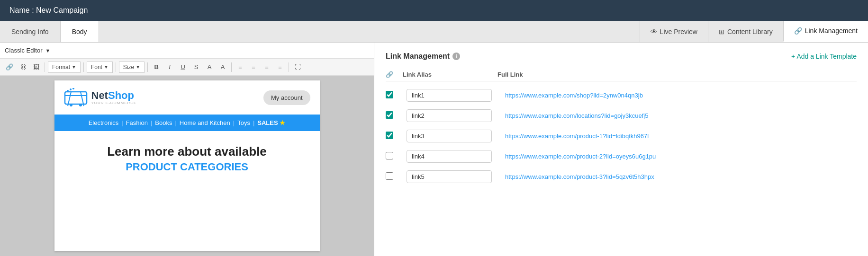  I want to click on tab-link-management: 🔗 Link Management, so click(825, 31).